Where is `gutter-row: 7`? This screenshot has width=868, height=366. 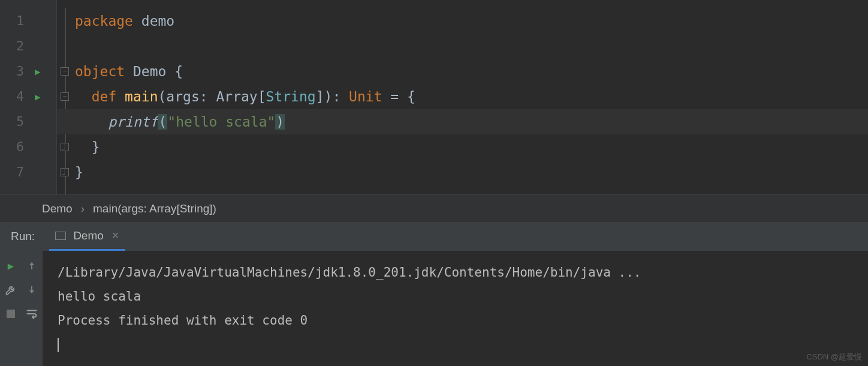 gutter-row: 7 is located at coordinates (28, 172).